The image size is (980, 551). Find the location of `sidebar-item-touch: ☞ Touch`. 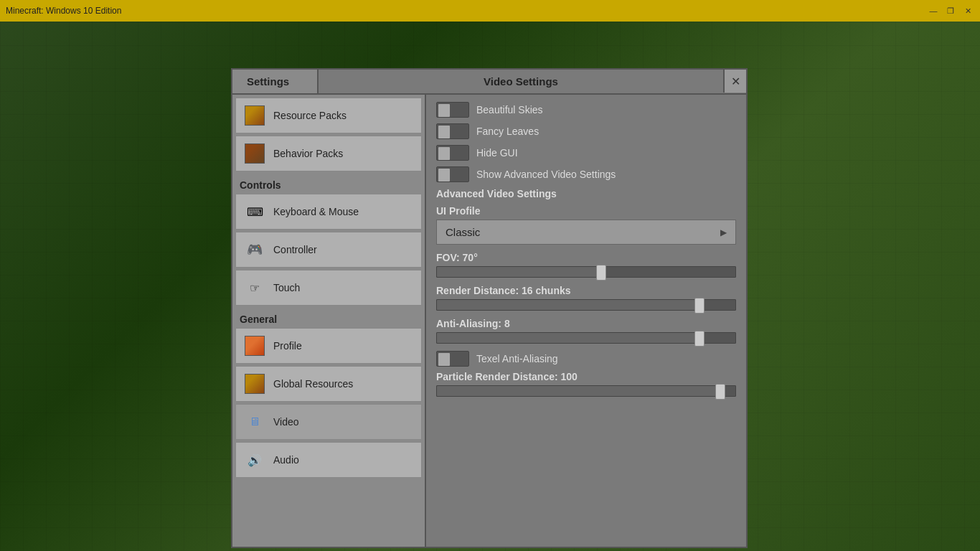

sidebar-item-touch: ☞ Touch is located at coordinates (329, 288).